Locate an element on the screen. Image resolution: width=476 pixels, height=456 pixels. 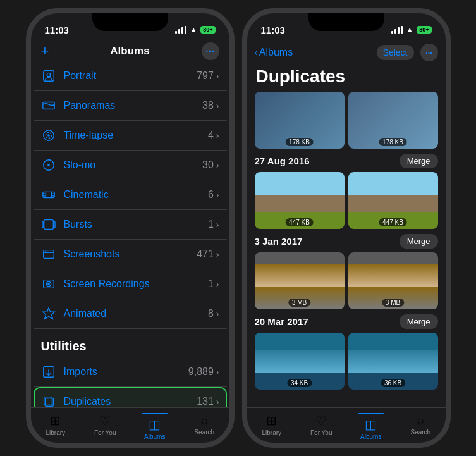
chevron-cinematic: › is located at coordinates (217, 195).